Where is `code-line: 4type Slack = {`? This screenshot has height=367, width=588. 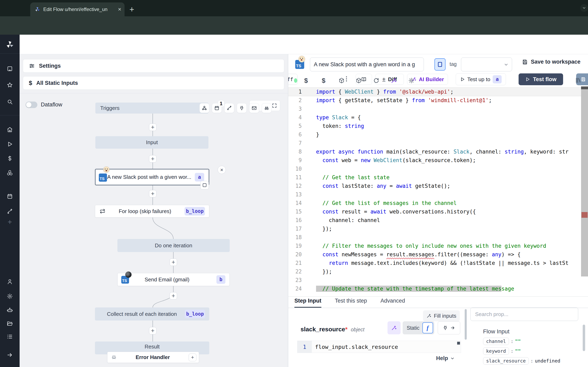 code-line: 4type Slack = { is located at coordinates (438, 117).